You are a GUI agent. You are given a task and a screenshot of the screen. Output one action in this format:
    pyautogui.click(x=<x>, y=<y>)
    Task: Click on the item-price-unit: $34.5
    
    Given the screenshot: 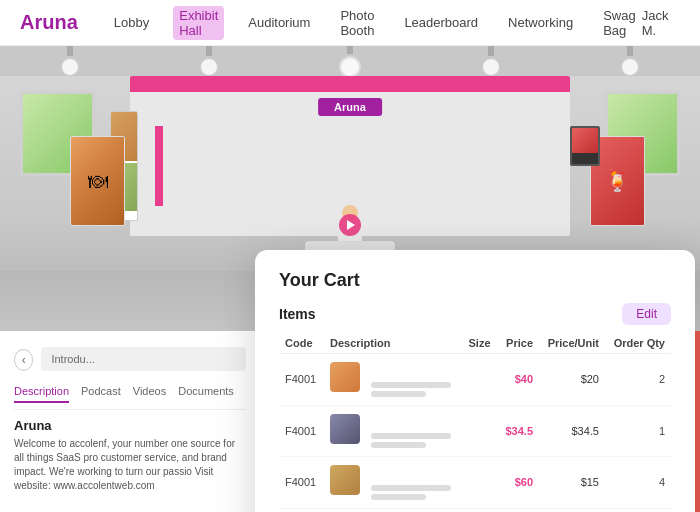 What is the action you would take?
    pyautogui.click(x=572, y=431)
    